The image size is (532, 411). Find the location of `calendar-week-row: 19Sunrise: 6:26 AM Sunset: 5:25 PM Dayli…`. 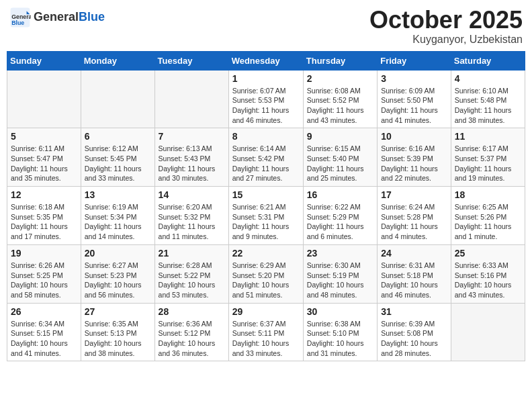

calendar-week-row: 19Sunrise: 6:26 AM Sunset: 5:25 PM Dayli… is located at coordinates (266, 274).